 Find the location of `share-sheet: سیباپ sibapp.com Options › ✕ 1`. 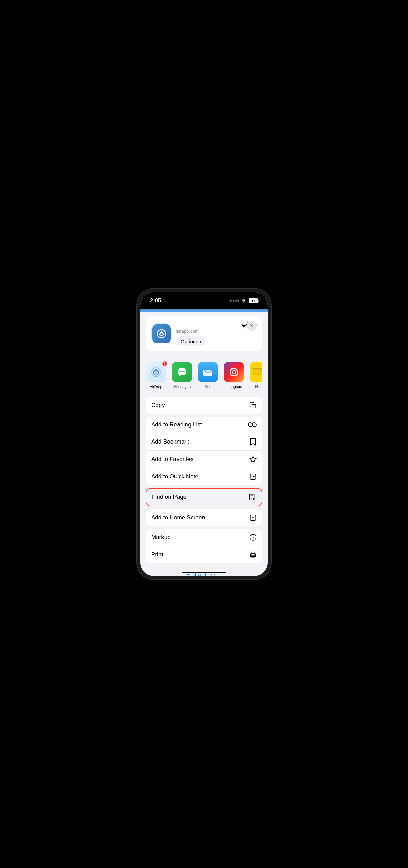

share-sheet: سیباپ sibapp.com Options › ✕ 1 is located at coordinates (204, 444).